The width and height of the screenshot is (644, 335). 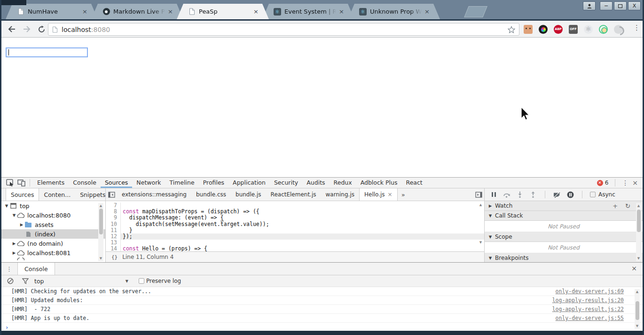 I want to click on console-drawer-tab: Console, so click(x=36, y=269).